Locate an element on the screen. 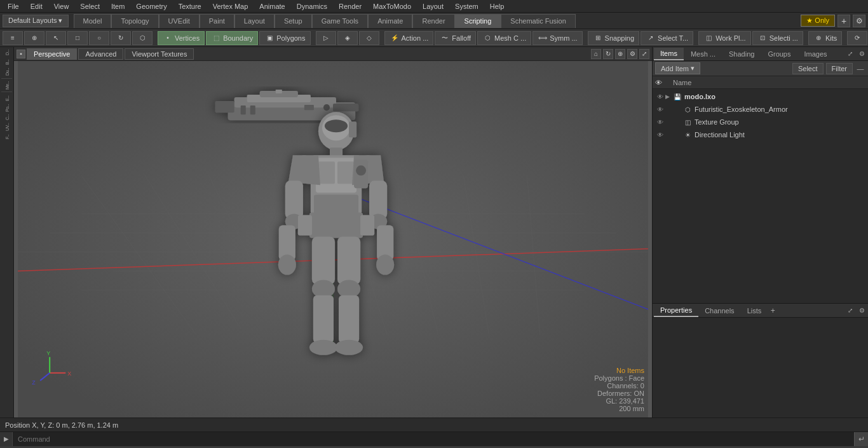 The height and width of the screenshot is (448, 868). right-tab-shading: Shading is located at coordinates (742, 54).